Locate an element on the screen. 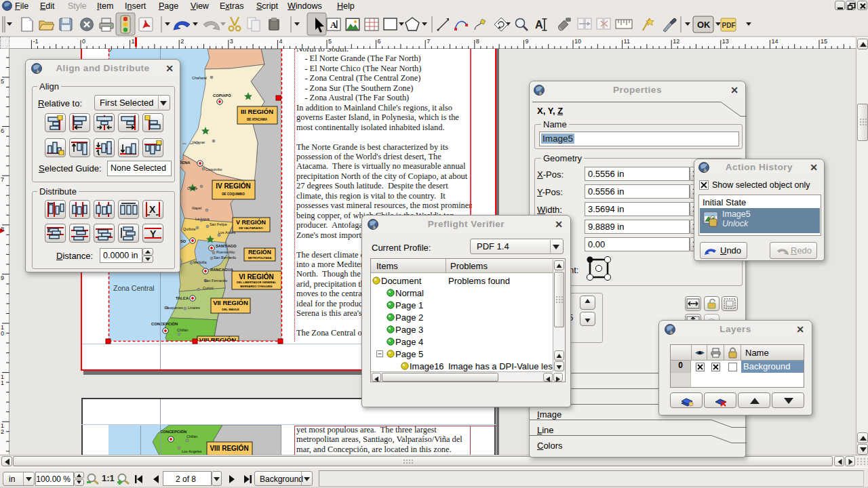 Image resolution: width=868 pixels, height=488 pixels. svg-text: Los Angeles is located at coordinates (192, 451).